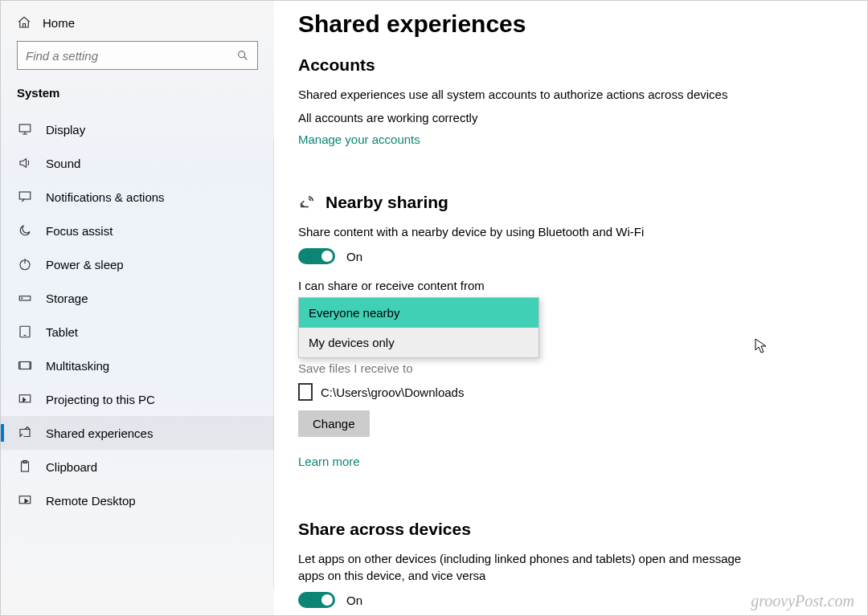 The height and width of the screenshot is (616, 868). Describe the element at coordinates (25, 129) in the screenshot. I see `monitor-icon` at that location.